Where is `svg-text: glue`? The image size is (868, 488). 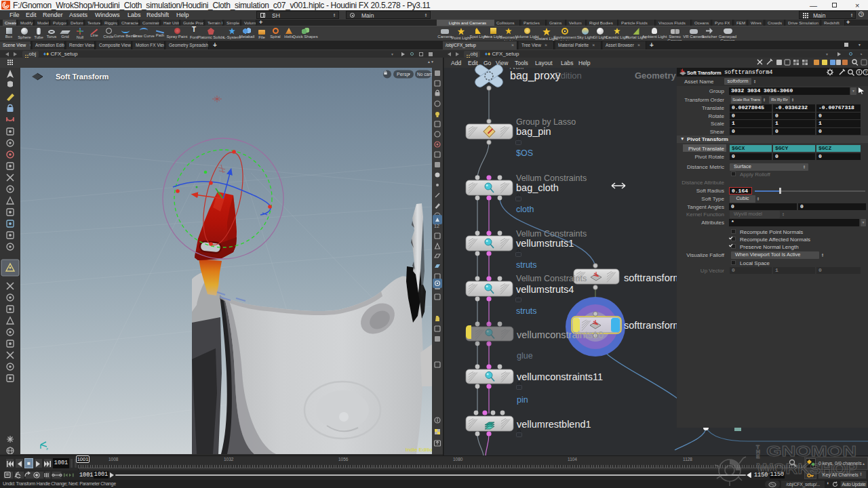 svg-text: glue is located at coordinates (525, 356).